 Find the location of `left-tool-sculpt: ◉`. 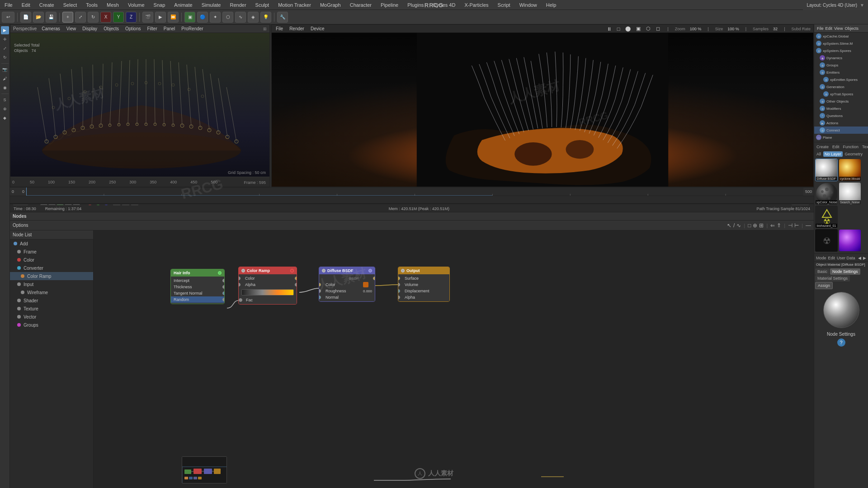

left-tool-sculpt: ◉ is located at coordinates (5, 88).